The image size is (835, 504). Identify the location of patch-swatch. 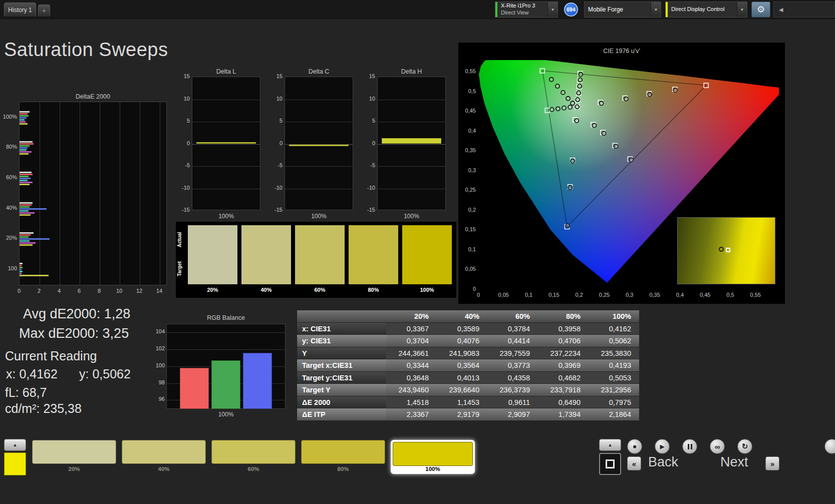
(374, 255).